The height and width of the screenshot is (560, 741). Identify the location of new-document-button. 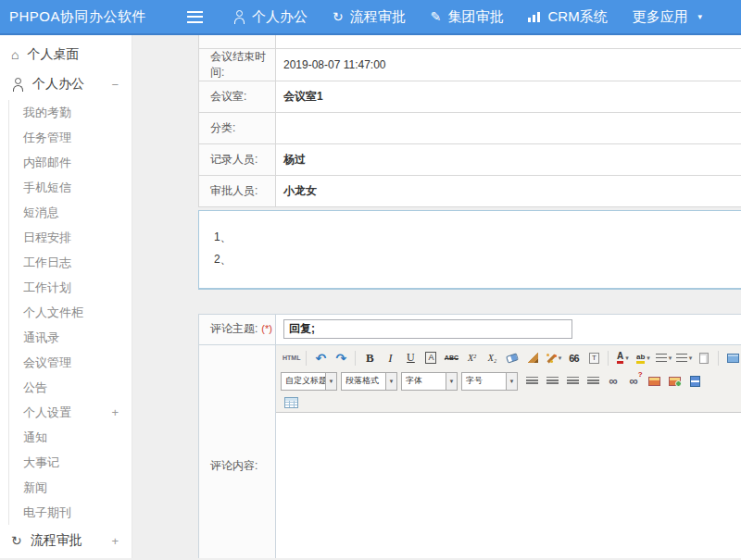
(704, 358).